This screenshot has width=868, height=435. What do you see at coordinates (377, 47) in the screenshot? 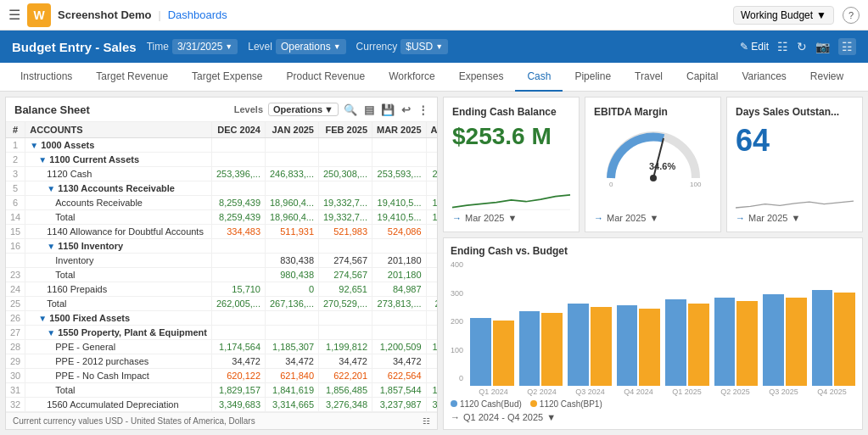
I see `currency-label: Currency` at bounding box center [377, 47].